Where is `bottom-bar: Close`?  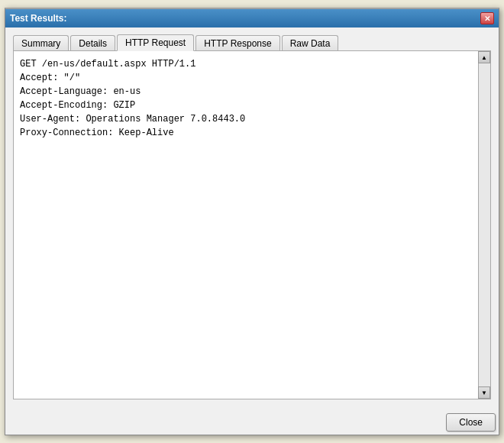
bottom-bar: Close is located at coordinates (252, 421).